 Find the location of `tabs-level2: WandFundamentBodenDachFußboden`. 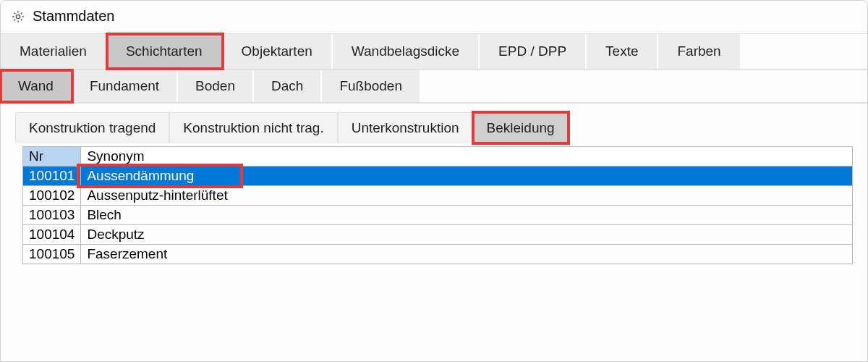

tabs-level2: WandFundamentBodenDachFußboden is located at coordinates (434, 86).